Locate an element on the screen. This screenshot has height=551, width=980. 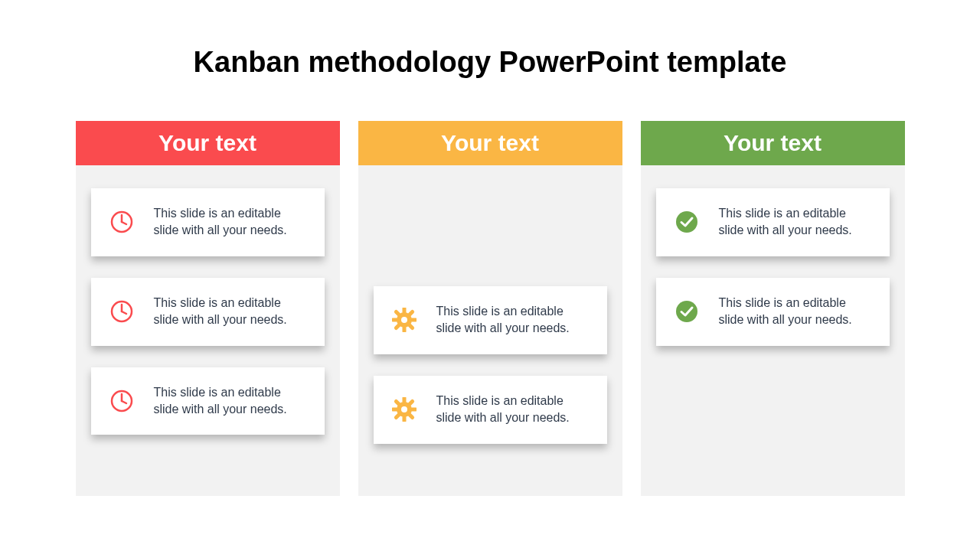
column-spacer is located at coordinates (490, 227).